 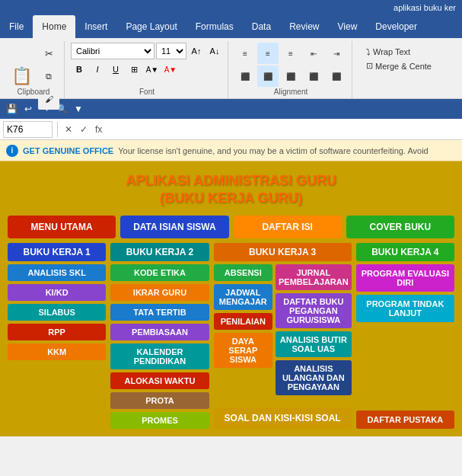 What do you see at coordinates (273, 151) in the screenshot?
I see `notice-text: Your license isn't genuine, and you may …` at bounding box center [273, 151].